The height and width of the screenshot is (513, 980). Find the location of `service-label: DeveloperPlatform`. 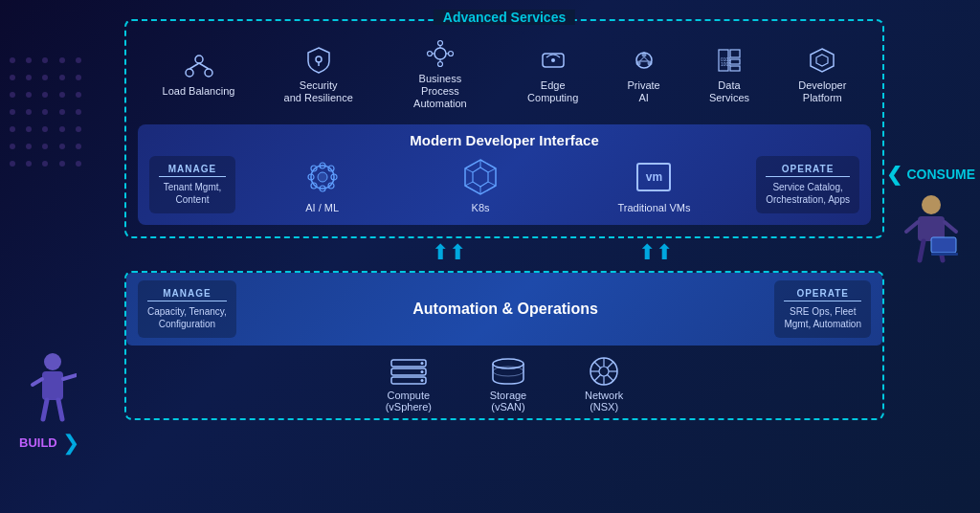

service-label: DeveloperPlatform is located at coordinates (822, 92).